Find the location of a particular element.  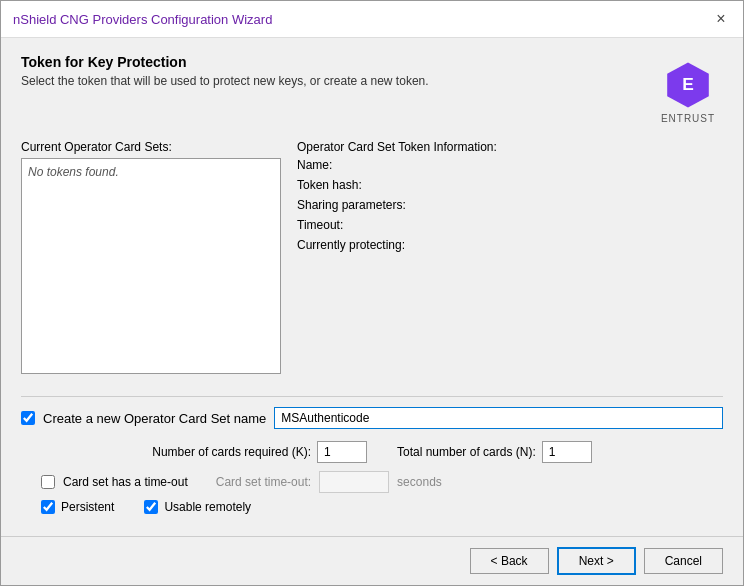

persistent-label: Persistent is located at coordinates (88, 507).